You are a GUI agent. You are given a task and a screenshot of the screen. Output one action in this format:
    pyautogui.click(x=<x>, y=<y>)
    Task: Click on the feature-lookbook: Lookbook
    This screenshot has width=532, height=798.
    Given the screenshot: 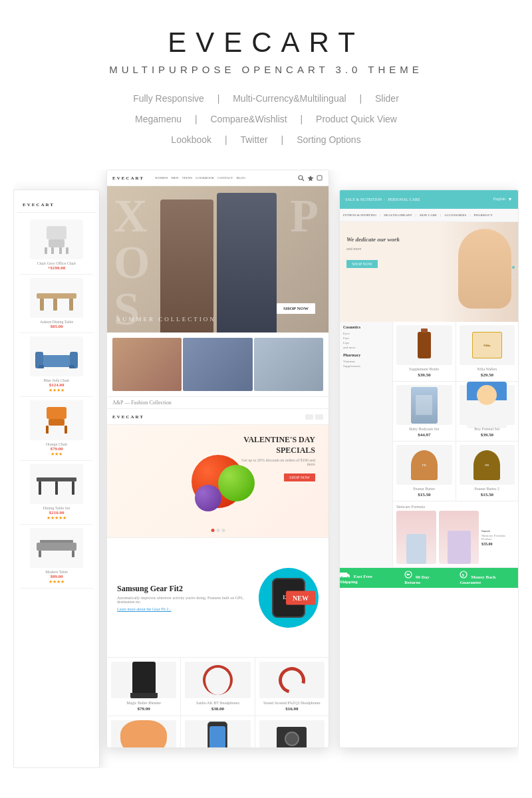 What is the action you would take?
    pyautogui.click(x=192, y=140)
    